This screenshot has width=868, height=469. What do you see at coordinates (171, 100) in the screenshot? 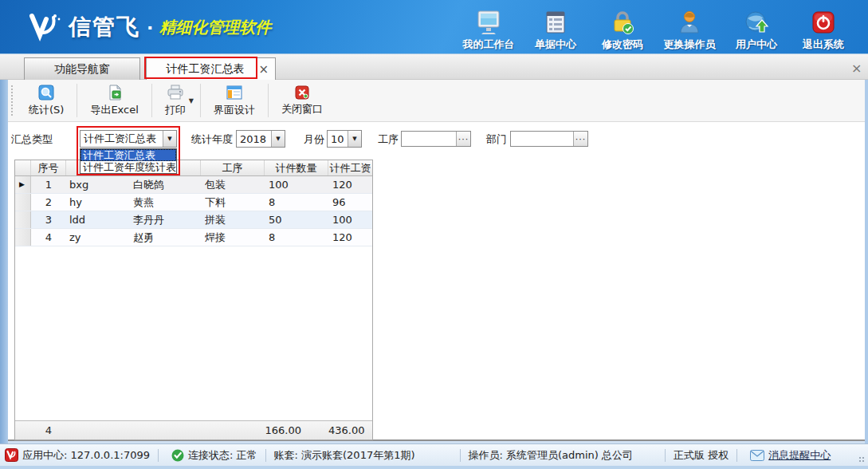
I see `print-button: 打印` at bounding box center [171, 100].